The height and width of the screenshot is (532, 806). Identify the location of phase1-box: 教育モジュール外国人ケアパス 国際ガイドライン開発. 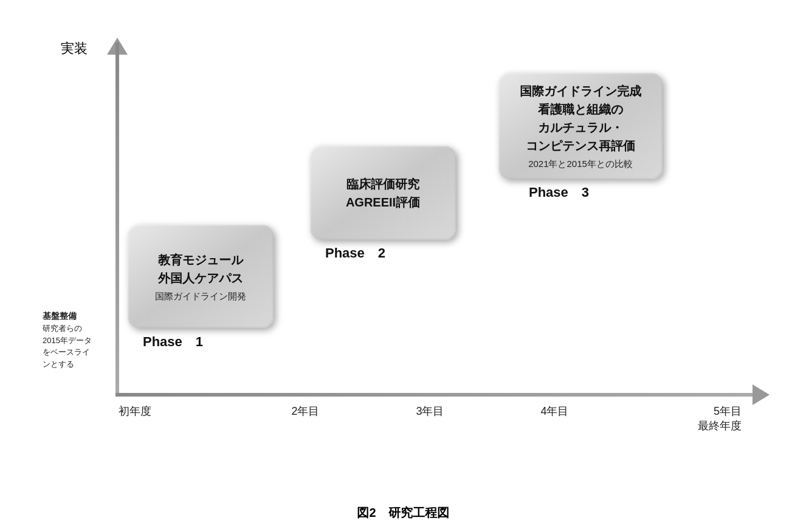
(201, 276).